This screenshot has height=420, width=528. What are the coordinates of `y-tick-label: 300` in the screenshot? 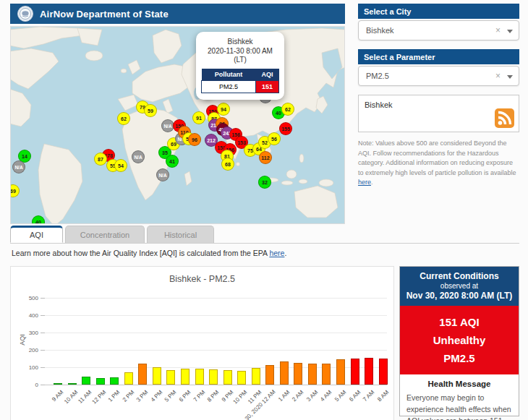 It's located at (25, 333).